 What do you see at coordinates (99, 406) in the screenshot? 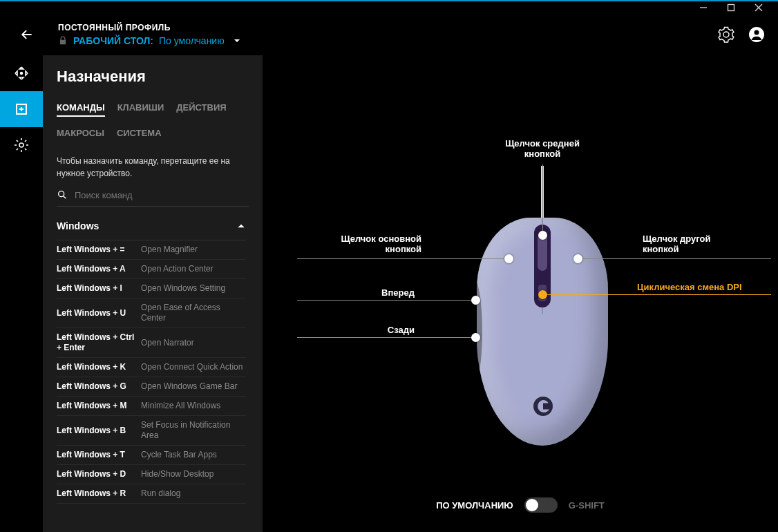
I see `command-key: Left Windows + M` at bounding box center [99, 406].